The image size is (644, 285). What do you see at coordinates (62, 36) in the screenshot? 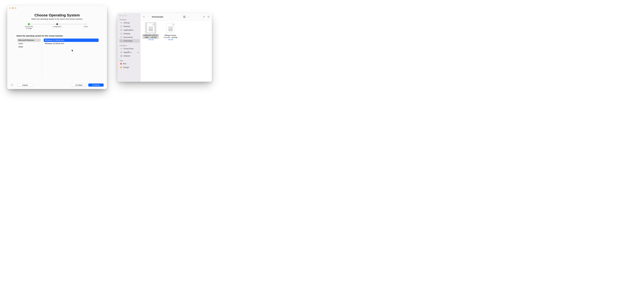
I see `select-os-prompt: Select the operating system for this vir…` at bounding box center [62, 36].